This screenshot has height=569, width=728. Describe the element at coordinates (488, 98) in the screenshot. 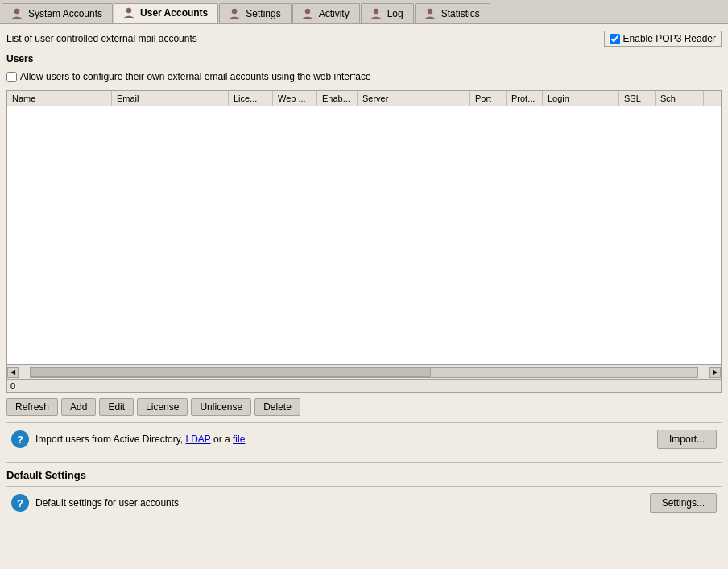

I see `col-header-port: Port` at that location.